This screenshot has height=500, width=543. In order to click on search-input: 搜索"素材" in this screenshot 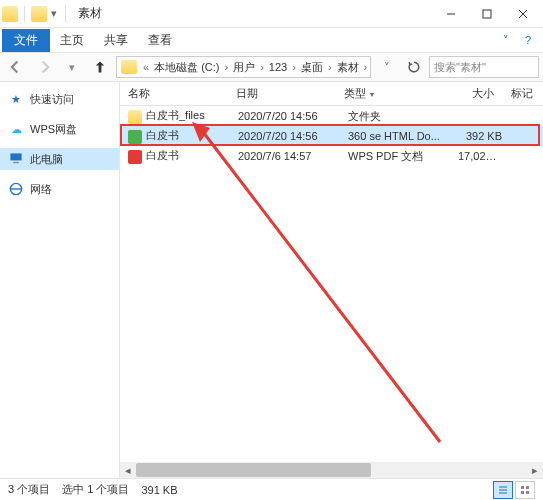, I will do `click(484, 67)`.